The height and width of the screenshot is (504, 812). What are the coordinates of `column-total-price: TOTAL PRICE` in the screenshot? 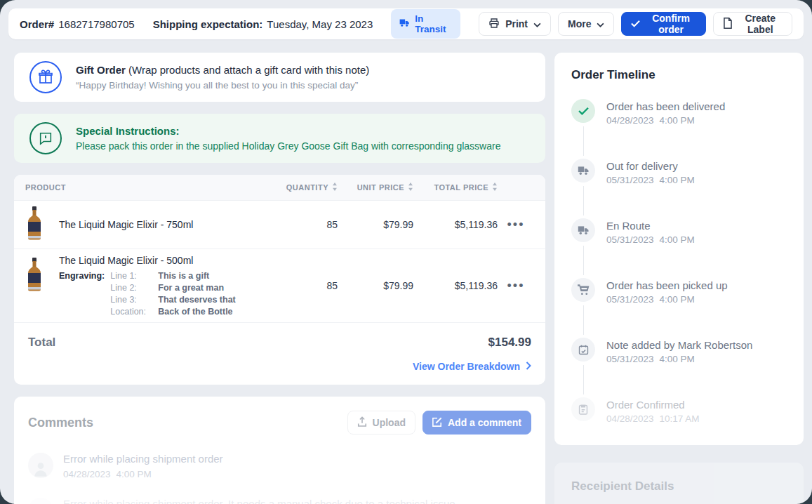 It's located at (455, 187).